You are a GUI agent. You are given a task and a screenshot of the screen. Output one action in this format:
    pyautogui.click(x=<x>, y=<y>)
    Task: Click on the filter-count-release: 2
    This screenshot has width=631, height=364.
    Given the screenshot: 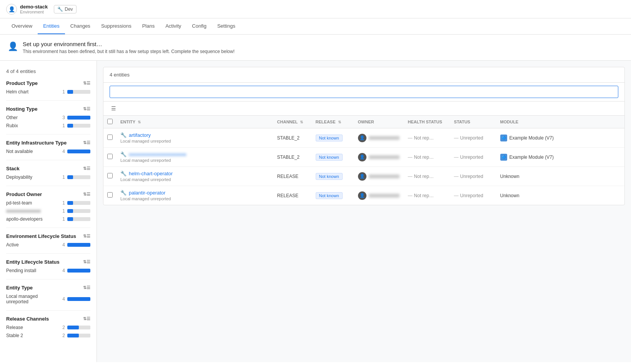 What is the action you would take?
    pyautogui.click(x=63, y=327)
    